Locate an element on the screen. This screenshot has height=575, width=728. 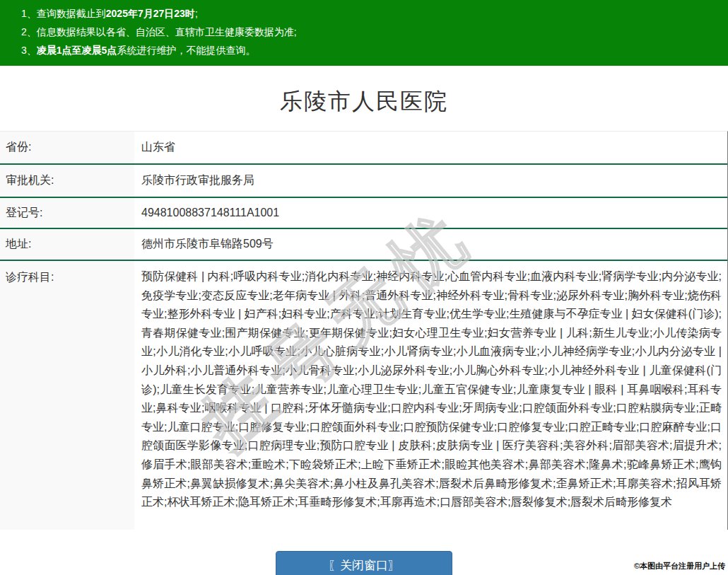
notice-line-2-num: 2、 is located at coordinates (29, 32).